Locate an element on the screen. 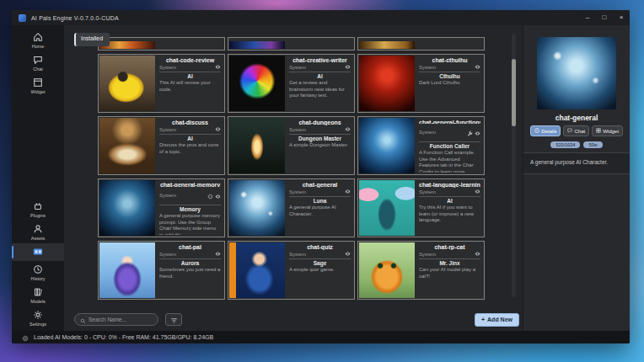 The width and height of the screenshot is (644, 362). titlebar: AI Pals Engine V-0.7.0.0-CUDA – □ × is located at coordinates (320, 18).